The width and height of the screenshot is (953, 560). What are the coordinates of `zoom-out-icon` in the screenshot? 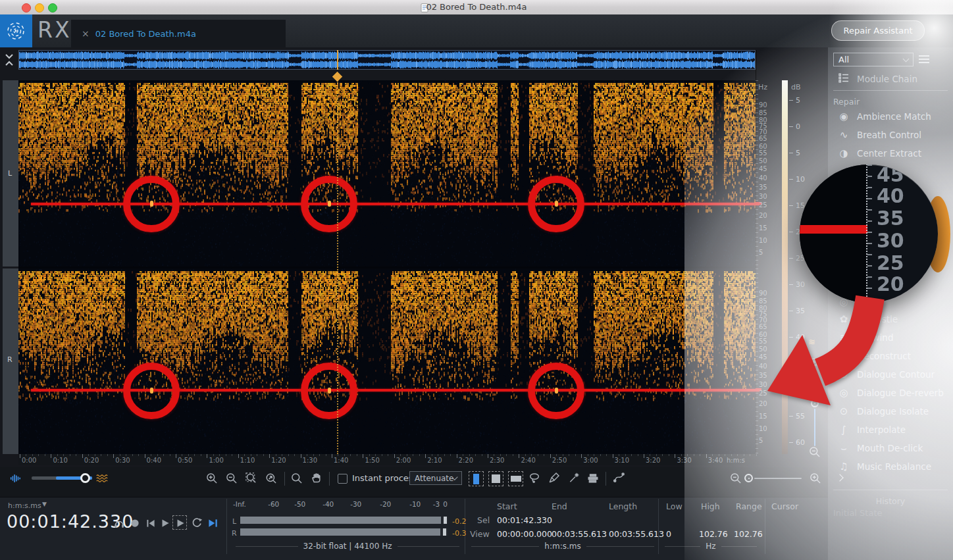 It's located at (232, 478).